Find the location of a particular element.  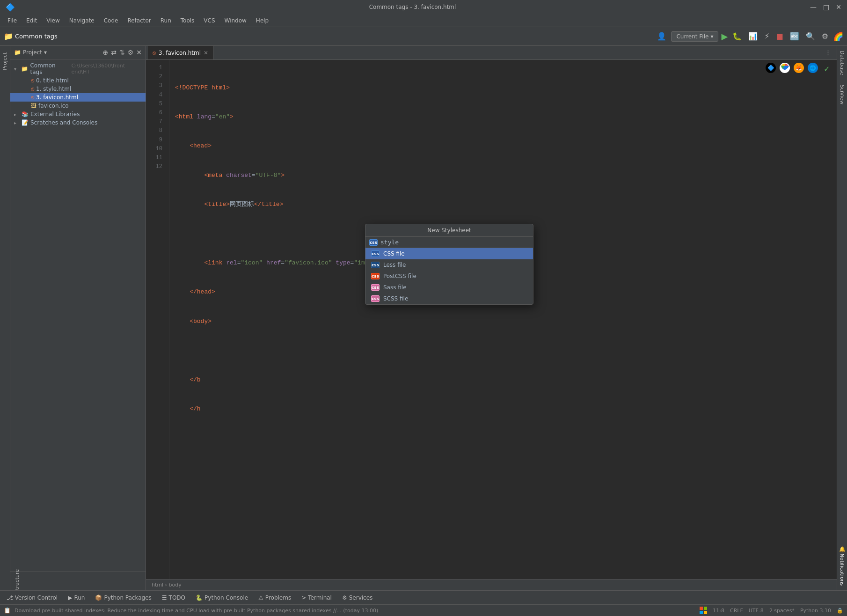

search-icon: 🔍 is located at coordinates (810, 37).